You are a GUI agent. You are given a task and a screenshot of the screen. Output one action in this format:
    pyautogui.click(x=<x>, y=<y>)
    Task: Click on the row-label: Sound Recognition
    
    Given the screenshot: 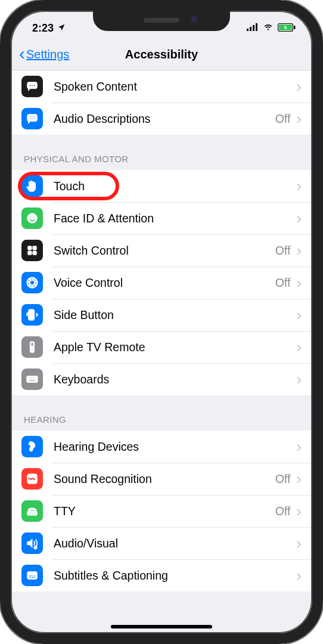 What is the action you would take?
    pyautogui.click(x=164, y=479)
    